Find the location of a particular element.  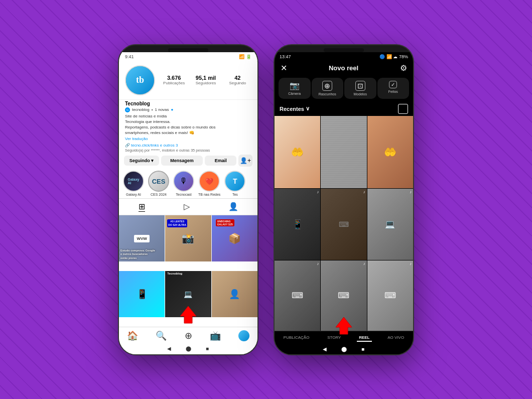

home-button: ⬤ is located at coordinates (188, 349).